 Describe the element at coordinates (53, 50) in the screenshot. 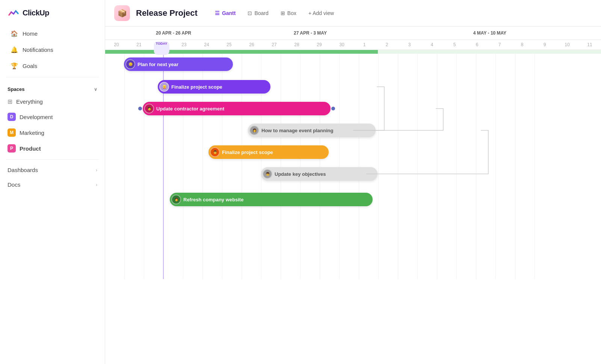

I see `sidebar-item-notifications: 🔔 Notifications` at that location.